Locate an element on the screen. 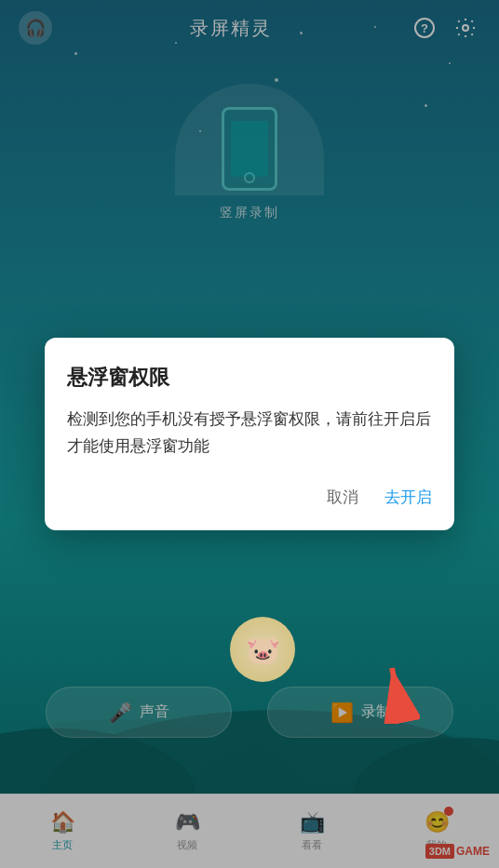 The width and height of the screenshot is (499, 868). red-arrow is located at coordinates (383, 687).